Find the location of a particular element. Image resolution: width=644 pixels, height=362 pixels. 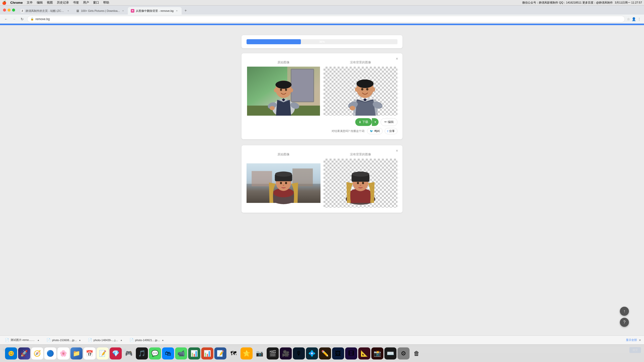

feedback-row: 对结果满意吗? 传播这个词: 🐦 鸣叫 f 分享 is located at coordinates (365, 131).